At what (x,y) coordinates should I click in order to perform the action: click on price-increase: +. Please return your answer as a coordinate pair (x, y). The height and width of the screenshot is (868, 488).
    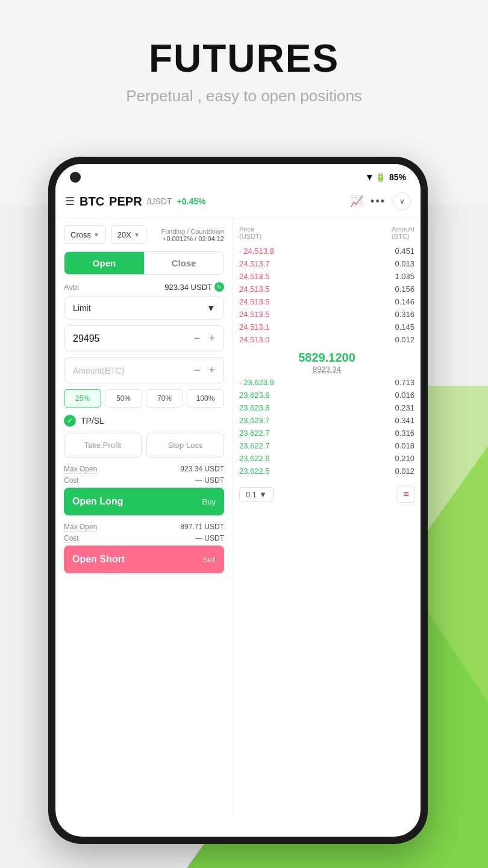
    Looking at the image, I should click on (212, 339).